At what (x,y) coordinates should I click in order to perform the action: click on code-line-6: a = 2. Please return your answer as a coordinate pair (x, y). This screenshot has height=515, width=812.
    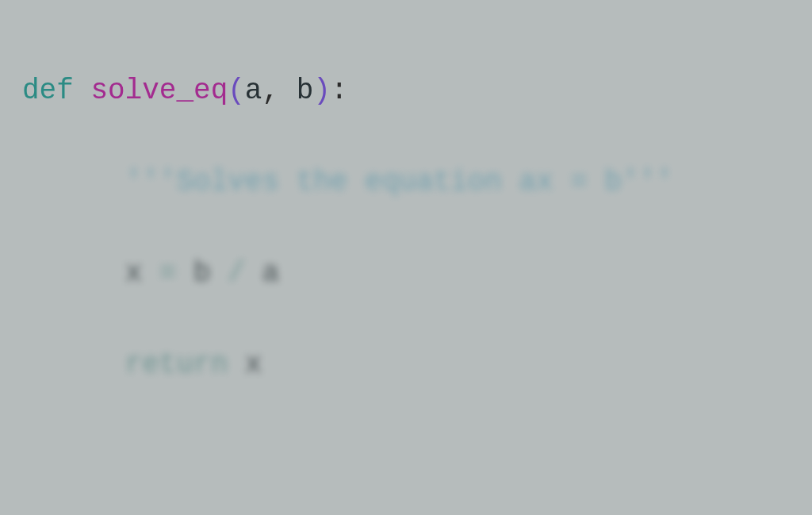
    Looking at the image, I should click on (406, 509).